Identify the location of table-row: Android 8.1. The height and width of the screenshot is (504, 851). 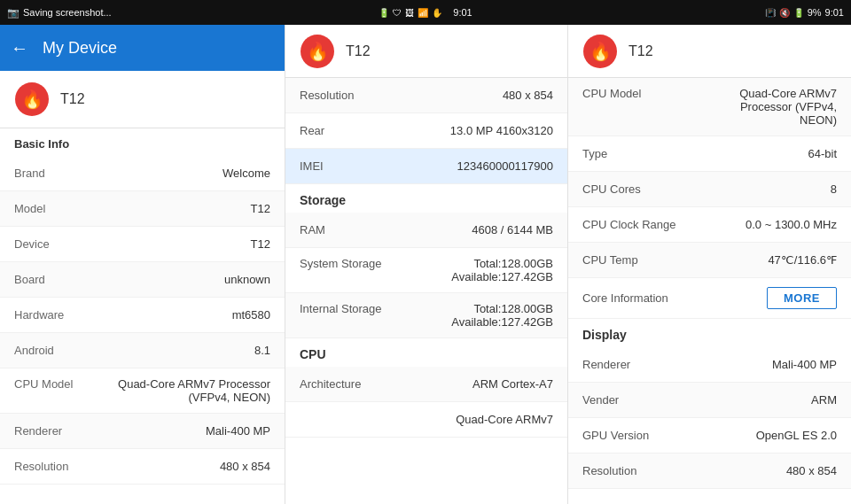
(142, 351).